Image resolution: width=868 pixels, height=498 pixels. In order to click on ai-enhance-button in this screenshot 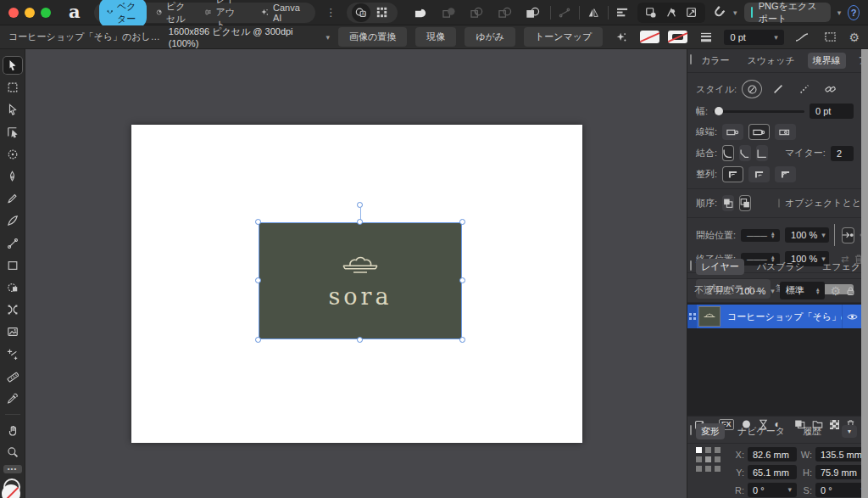, I will do `click(620, 37)`.